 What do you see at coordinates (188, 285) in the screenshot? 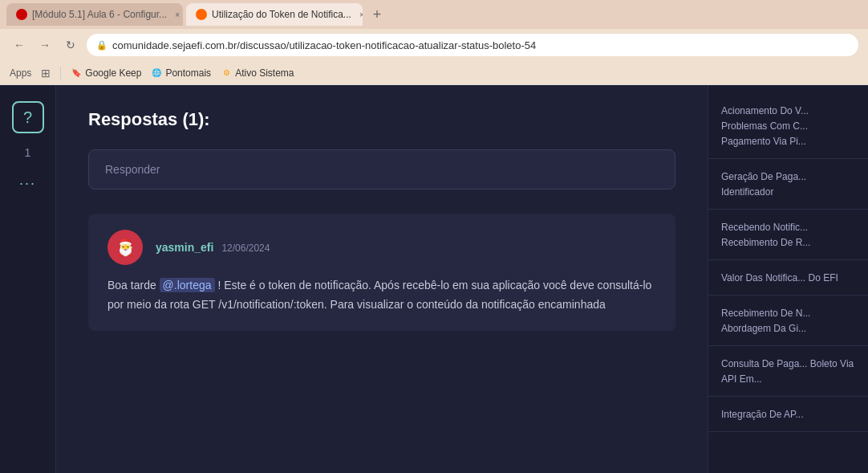
I see `mention-tag: @.lortega` at bounding box center [188, 285].